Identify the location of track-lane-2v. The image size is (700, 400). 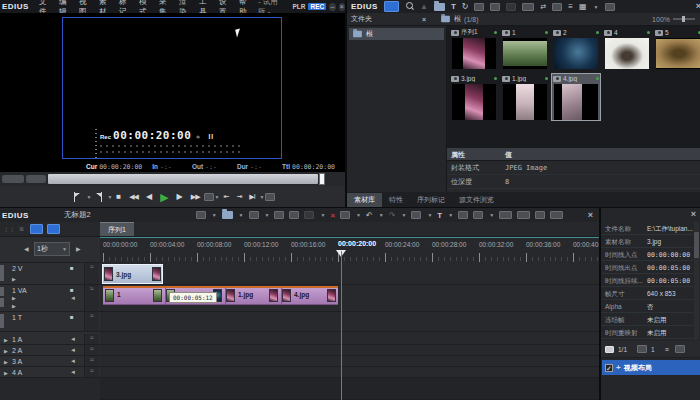
(350, 274).